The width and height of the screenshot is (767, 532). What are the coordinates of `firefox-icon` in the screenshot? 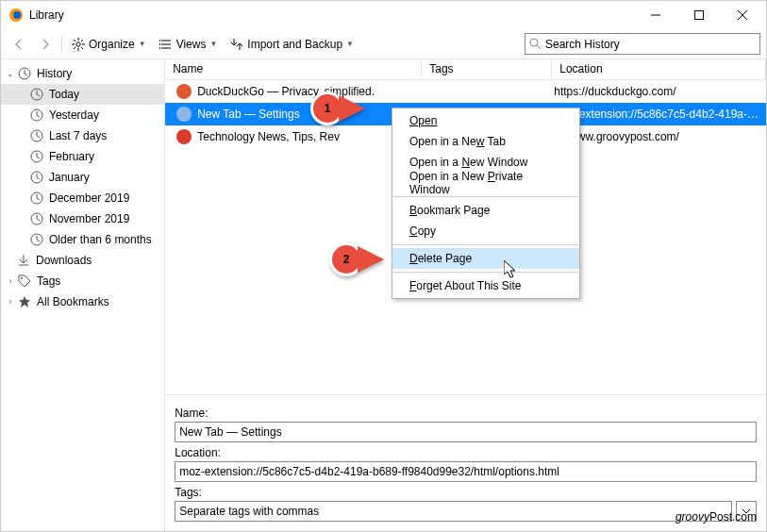 It's located at (16, 15).